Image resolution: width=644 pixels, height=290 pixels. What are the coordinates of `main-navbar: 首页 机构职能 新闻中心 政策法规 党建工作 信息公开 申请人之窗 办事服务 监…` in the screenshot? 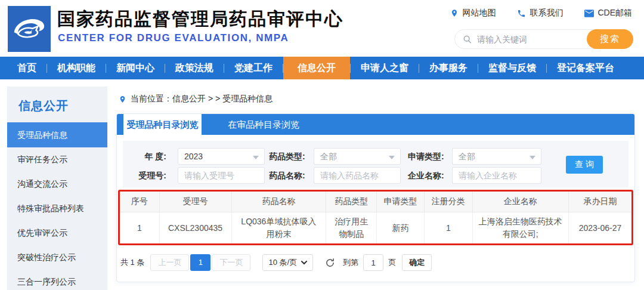 It's located at (322, 68).